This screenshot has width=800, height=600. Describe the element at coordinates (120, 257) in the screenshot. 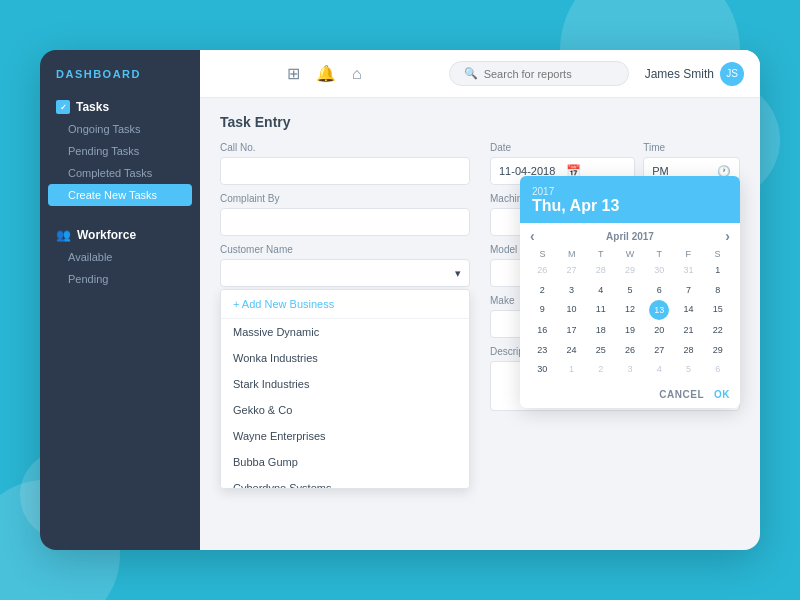

I see `sidebar-item-available: Available` at that location.